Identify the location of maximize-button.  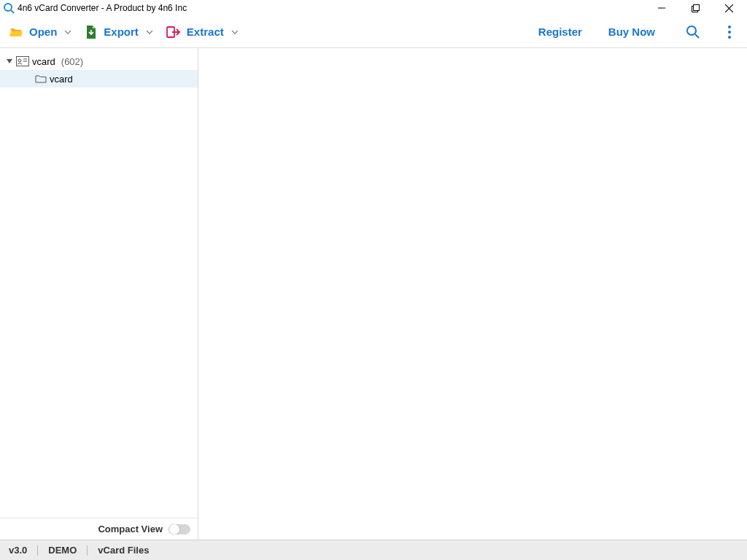
(695, 8).